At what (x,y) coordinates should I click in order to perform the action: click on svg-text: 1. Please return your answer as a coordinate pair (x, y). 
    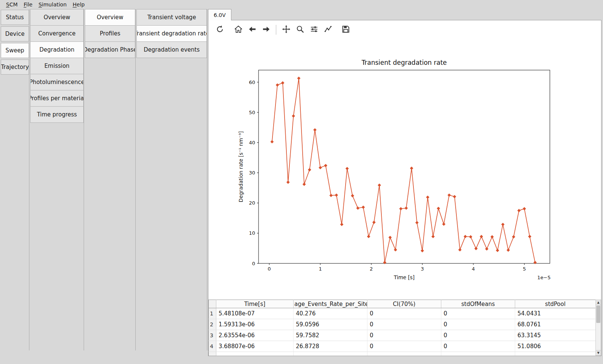
    Looking at the image, I should click on (320, 269).